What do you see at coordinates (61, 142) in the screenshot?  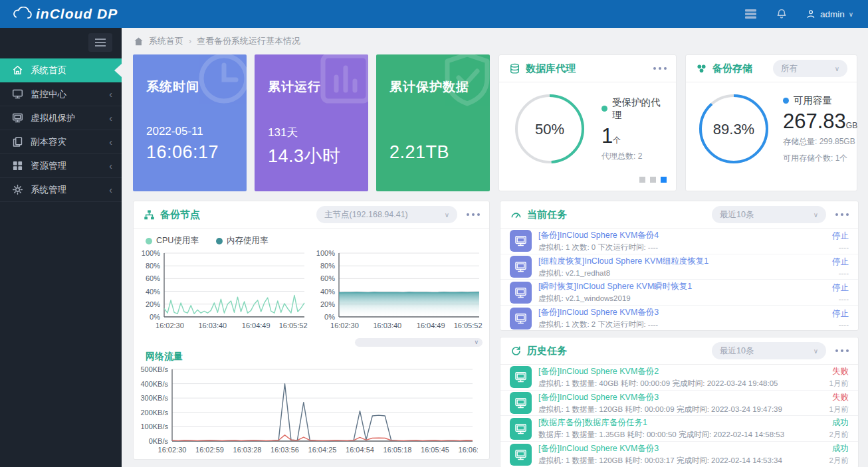 I see `sidebar-item-copy: 副本容灾‹` at bounding box center [61, 142].